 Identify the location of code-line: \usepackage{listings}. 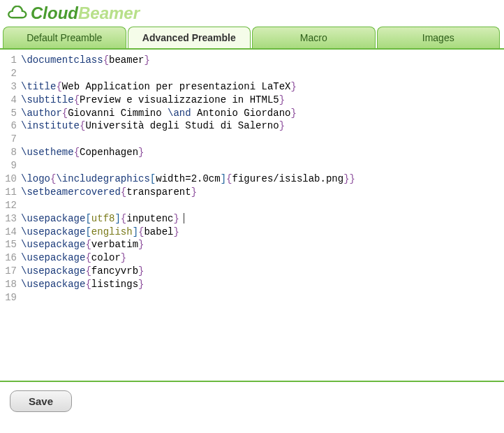
(262, 285).